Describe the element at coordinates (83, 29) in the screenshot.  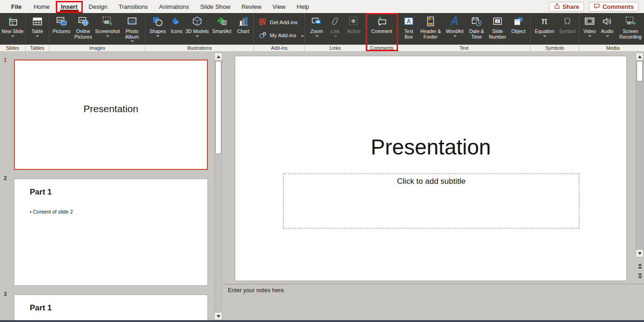
I see `online-pictures-button: Online Pictures` at that location.